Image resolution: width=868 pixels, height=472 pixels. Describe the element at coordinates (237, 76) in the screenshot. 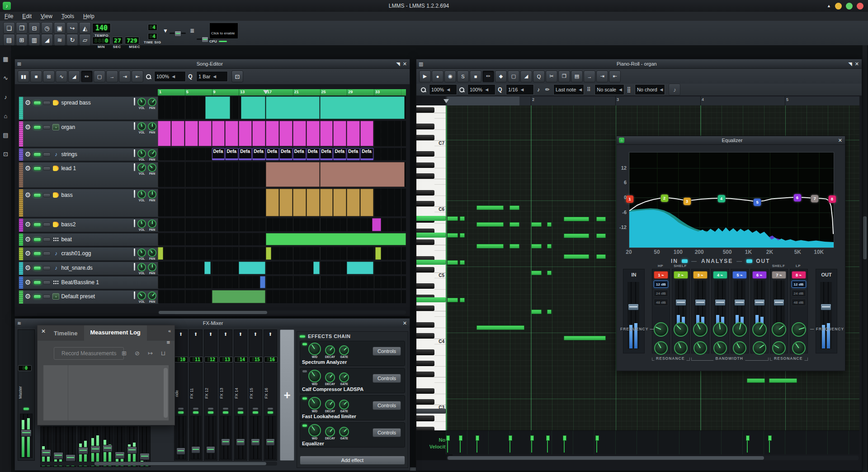

I see `drag-behaviour-button: ⊡` at that location.